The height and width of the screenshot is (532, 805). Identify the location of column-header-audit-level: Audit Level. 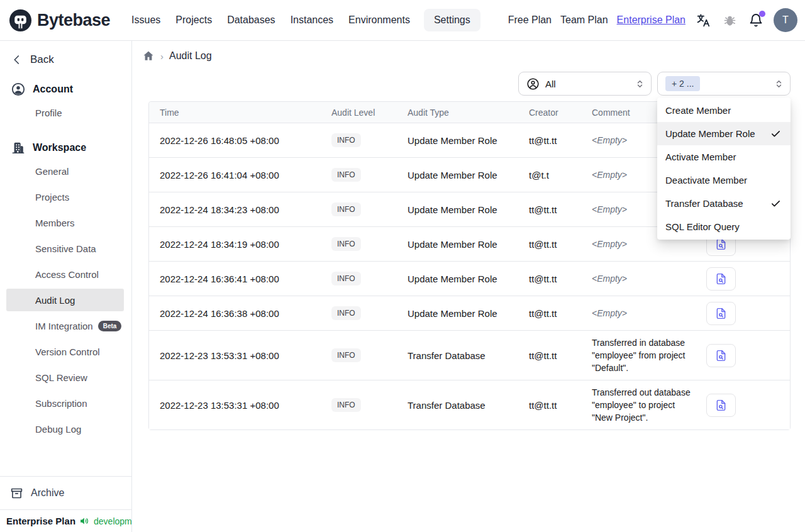
(370, 113).